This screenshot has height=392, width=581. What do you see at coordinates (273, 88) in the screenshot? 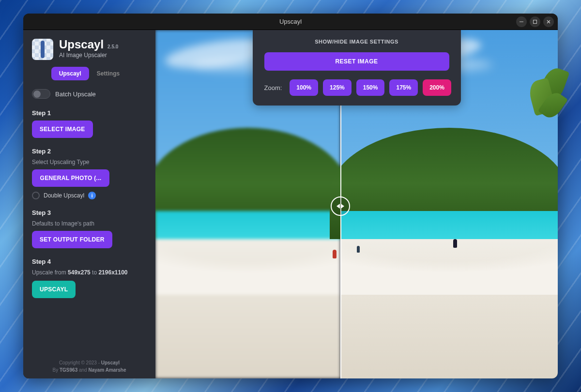
I see `zoom-label: Zoom:` at bounding box center [273, 88].